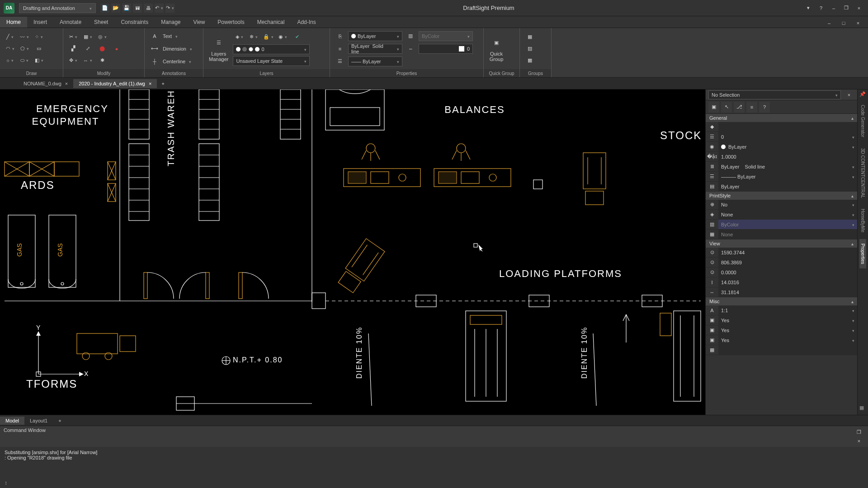  Describe the element at coordinates (88, 61) in the screenshot. I see `stretch-icon: ↔` at that location.